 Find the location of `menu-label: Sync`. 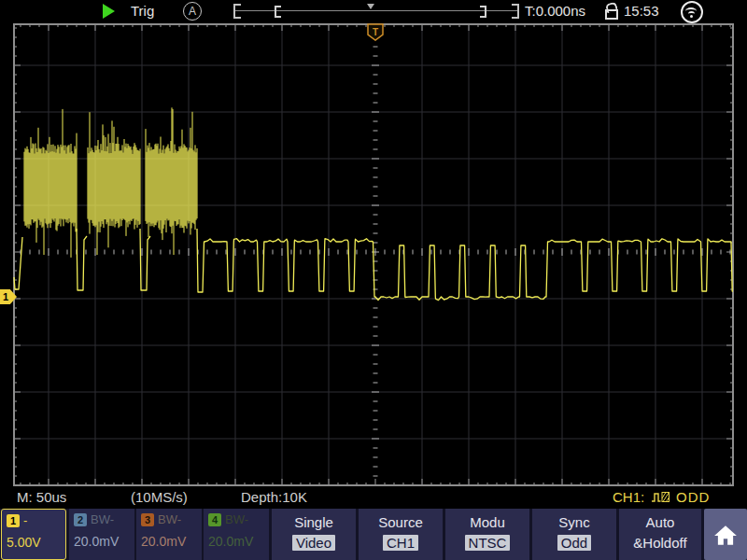

menu-label: Sync is located at coordinates (574, 523).